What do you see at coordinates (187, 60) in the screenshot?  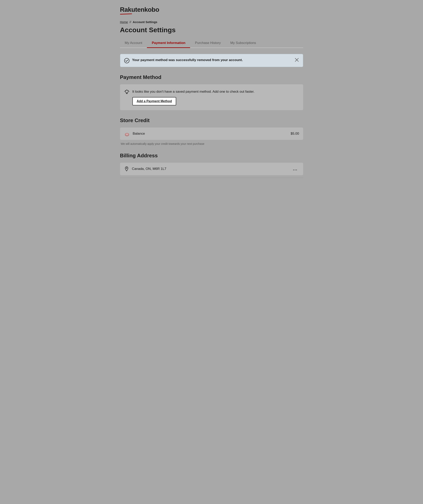 I see `success-banner-text: Your payment method was successfully rem…` at bounding box center [187, 60].